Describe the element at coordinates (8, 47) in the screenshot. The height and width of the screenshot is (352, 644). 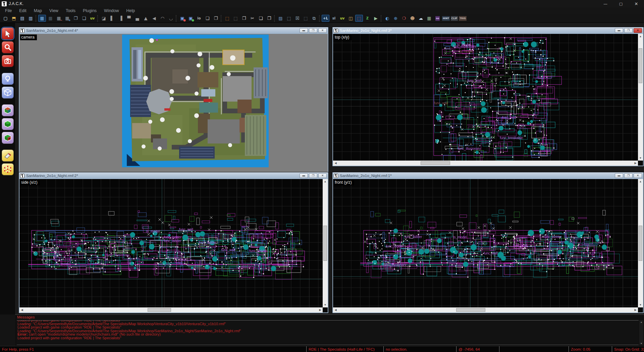
I see `magnify-tool` at that location.